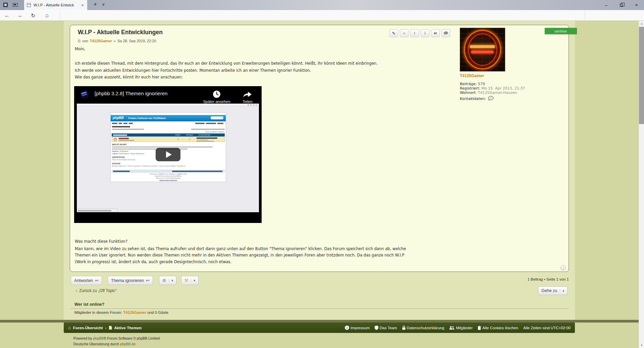  What do you see at coordinates (606, 5) in the screenshot?
I see `window-minimize-button: –` at bounding box center [606, 5].